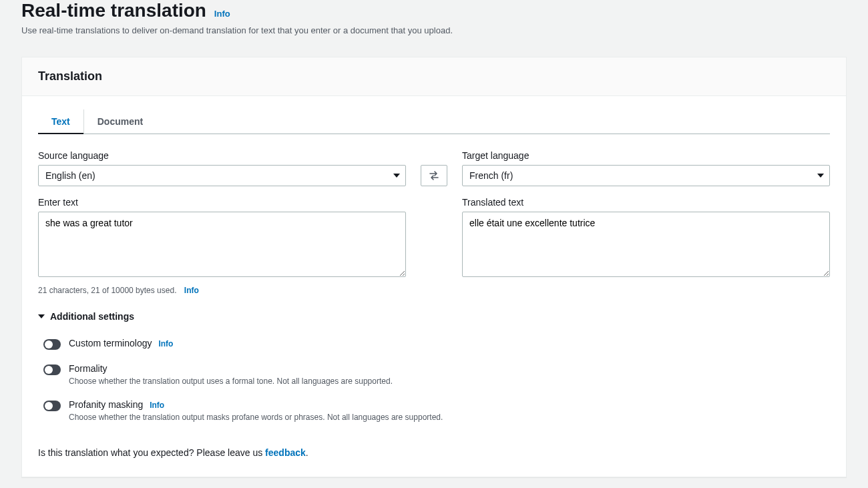  I want to click on character-counter: 21 characters, 21 of 10000 bytes used. I…, so click(434, 290).